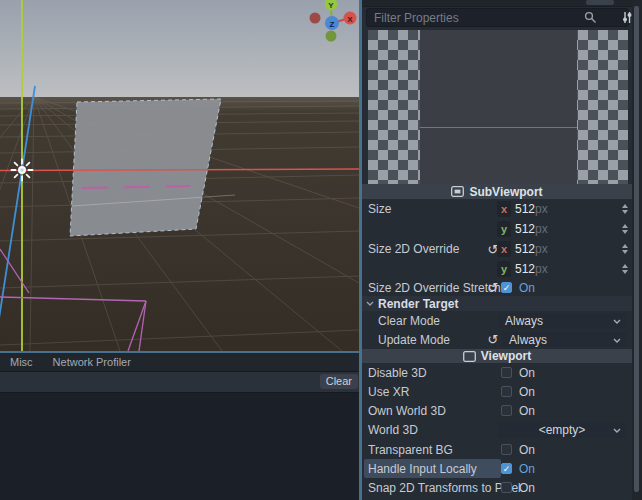 The image size is (642, 500). Describe the element at coordinates (380, 209) in the screenshot. I see `property-label-size: Size` at that location.